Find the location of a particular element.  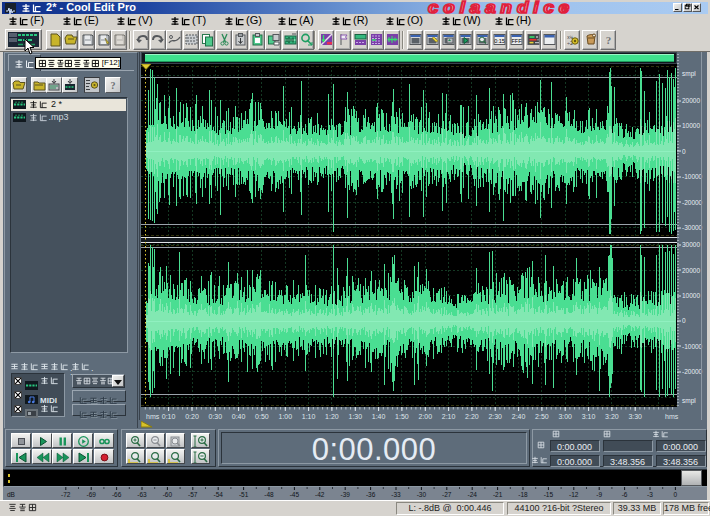

svg-text: -72 is located at coordinates (66, 494).